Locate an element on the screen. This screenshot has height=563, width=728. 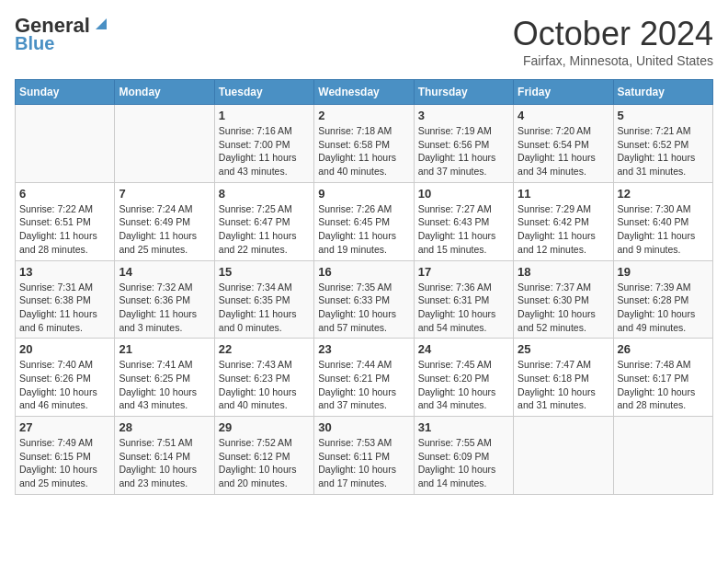
day-info: Sunrise: 7:24 AM Sunset: 6:49 PM Dayligh… is located at coordinates (164, 230).